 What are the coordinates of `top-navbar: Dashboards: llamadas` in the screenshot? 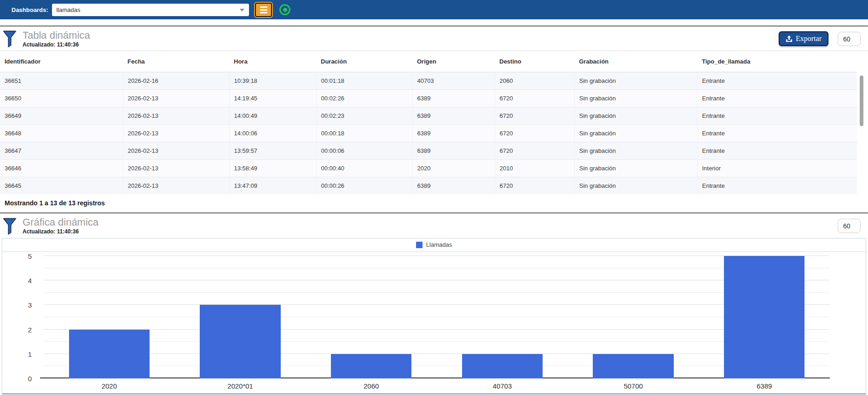 It's located at (434, 10).